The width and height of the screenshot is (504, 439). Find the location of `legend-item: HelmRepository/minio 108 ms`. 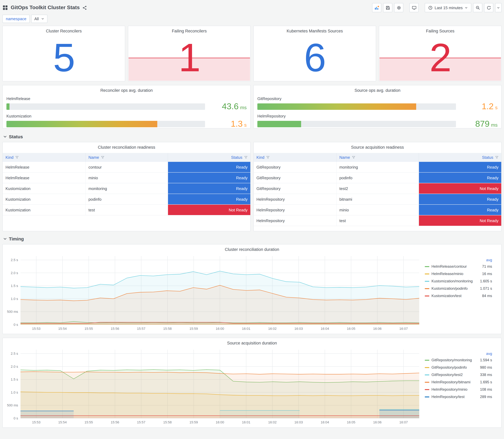

legend-item: HelmRepository/minio 108 ms is located at coordinates (458, 390).